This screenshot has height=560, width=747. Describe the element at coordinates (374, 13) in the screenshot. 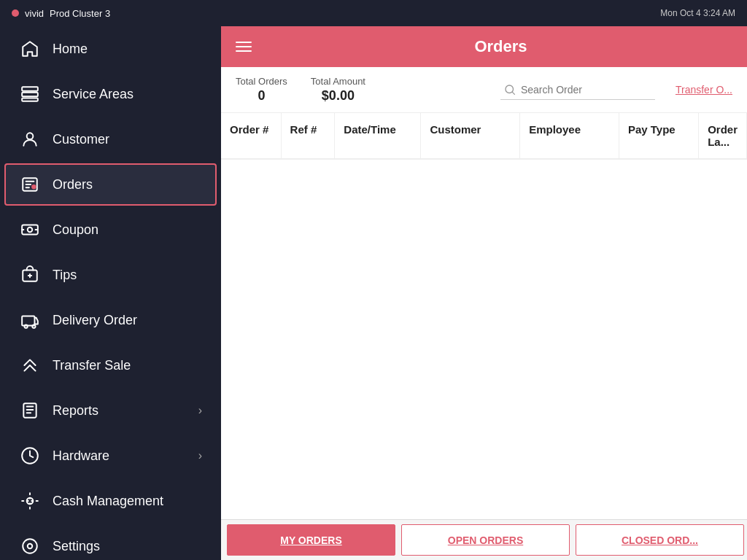

I see `top-bar: vivid Prod Cluster 3 Mon Oct 4 3:24 AM` at that location.